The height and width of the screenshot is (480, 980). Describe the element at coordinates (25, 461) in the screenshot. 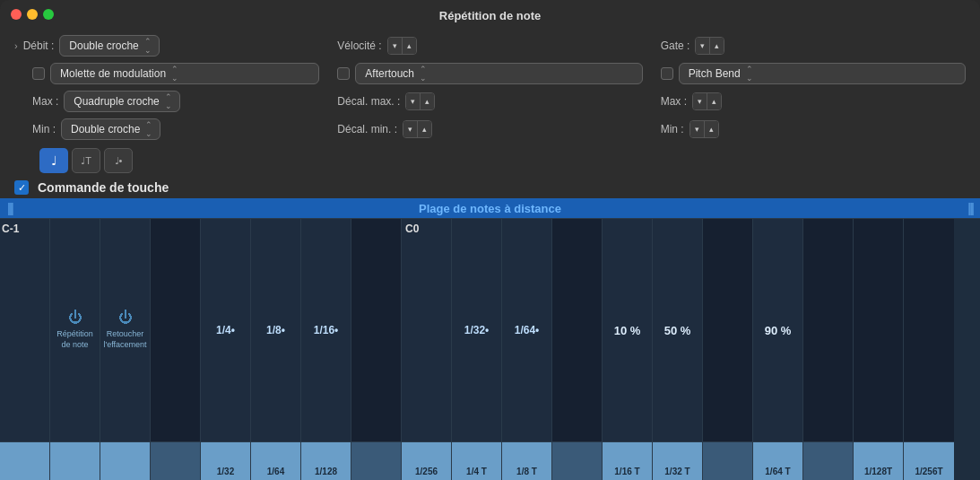

I see `key-c1-bottom` at that location.